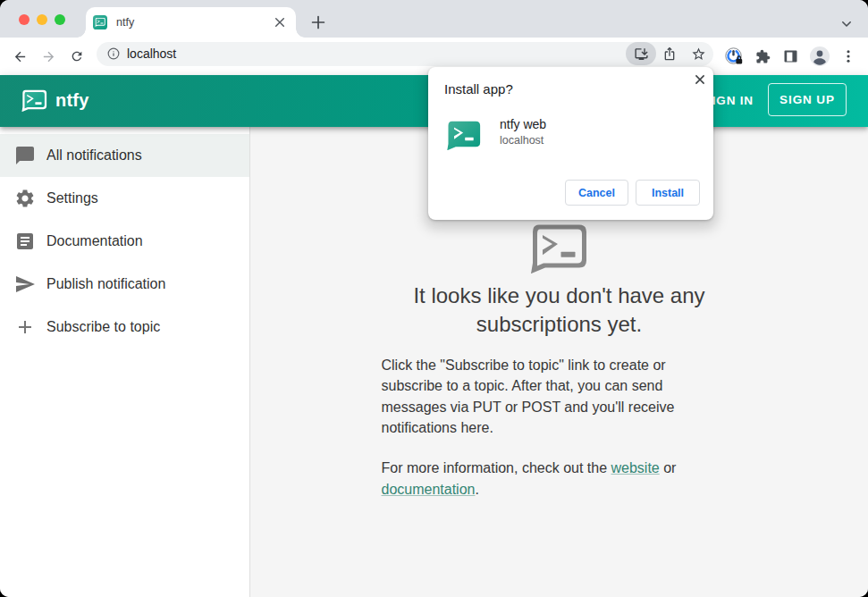 This screenshot has height=597, width=868. I want to click on site-info-icon, so click(114, 54).